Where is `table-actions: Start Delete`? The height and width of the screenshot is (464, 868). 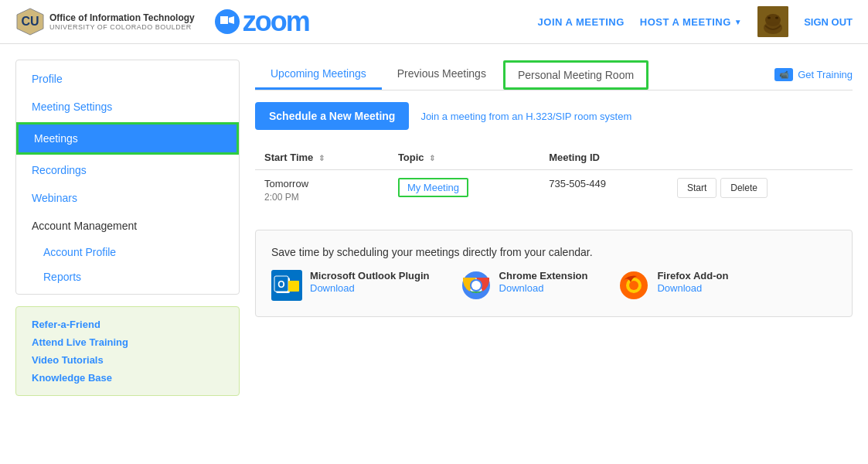
table-actions: Start Delete is located at coordinates (761, 188).